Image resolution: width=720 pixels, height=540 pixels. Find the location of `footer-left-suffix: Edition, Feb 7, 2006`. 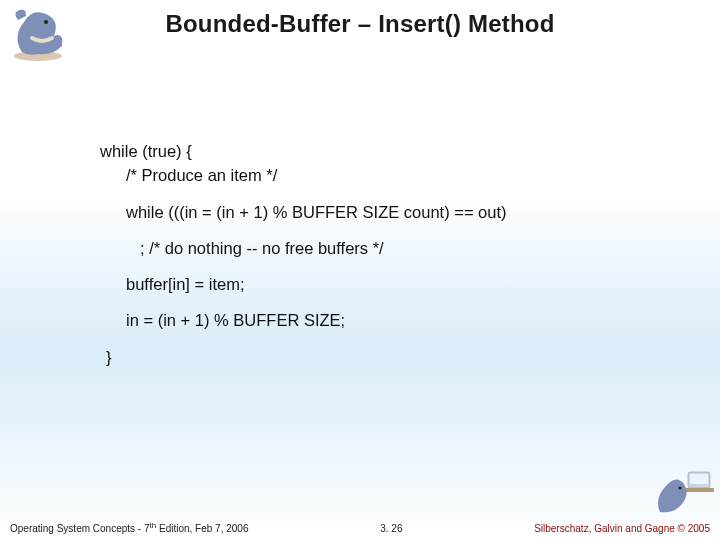

footer-left-suffix: Edition, Feb 7, 2006 is located at coordinates (202, 528).